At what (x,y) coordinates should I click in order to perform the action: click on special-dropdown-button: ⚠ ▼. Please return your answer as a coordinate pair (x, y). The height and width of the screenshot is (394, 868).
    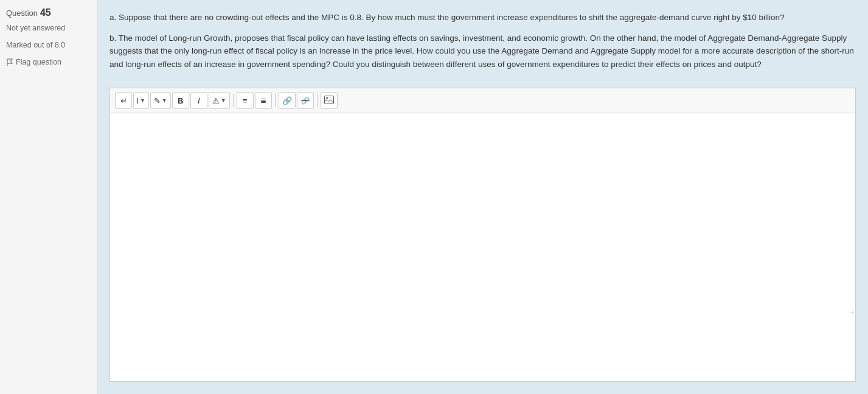
    Looking at the image, I should click on (219, 100).